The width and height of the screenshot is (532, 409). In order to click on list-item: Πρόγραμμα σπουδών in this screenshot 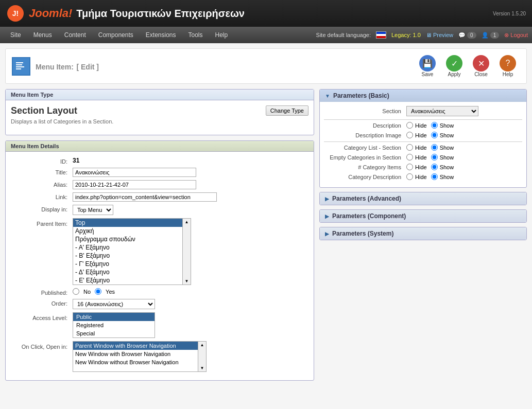, I will do `click(128, 239)`.